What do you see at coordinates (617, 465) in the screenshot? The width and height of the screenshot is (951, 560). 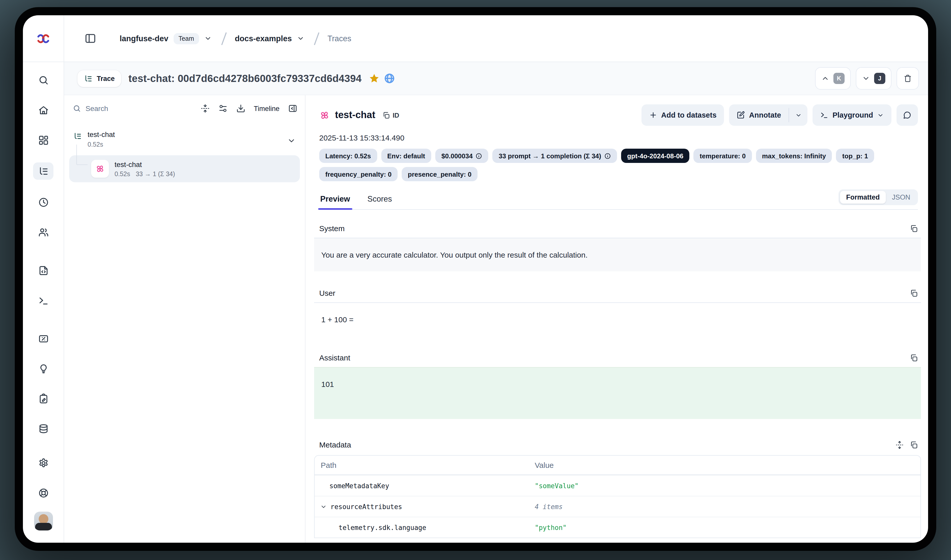 I see `metadata-header-row: Path Value` at bounding box center [617, 465].